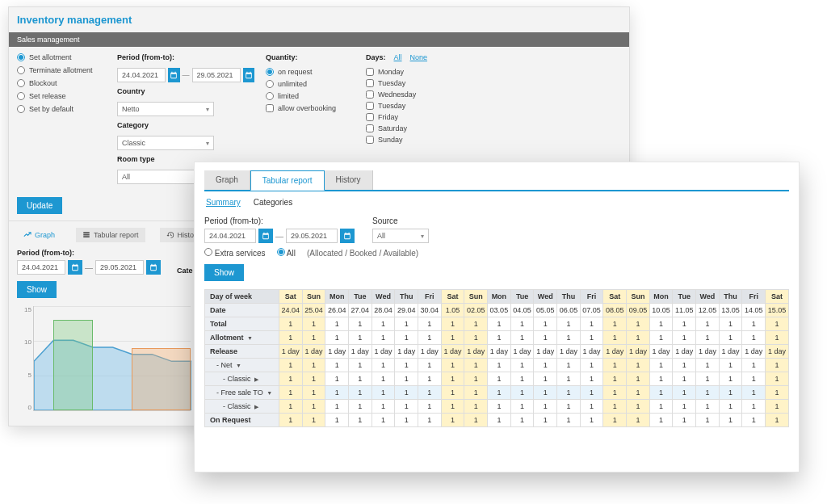 Image resolution: width=827 pixels, height=504 pixels. Describe the element at coordinates (414, 140) in the screenshot. I see `day-checkbox: Sunday` at that location.